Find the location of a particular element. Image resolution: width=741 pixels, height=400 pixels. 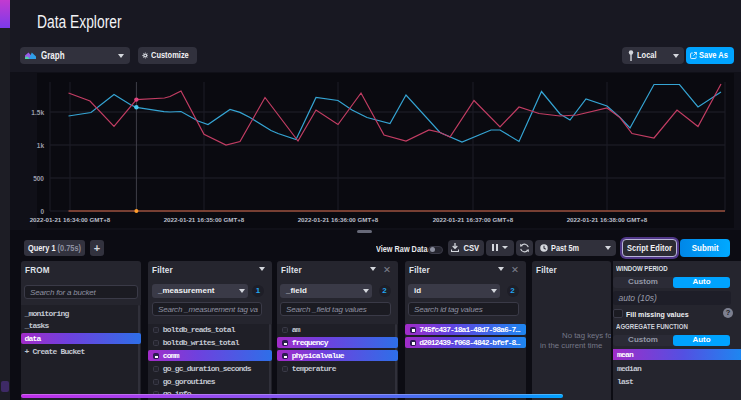

svg-text: 2022-01-21 16:37:00 GMT+8 is located at coordinates (474, 220).